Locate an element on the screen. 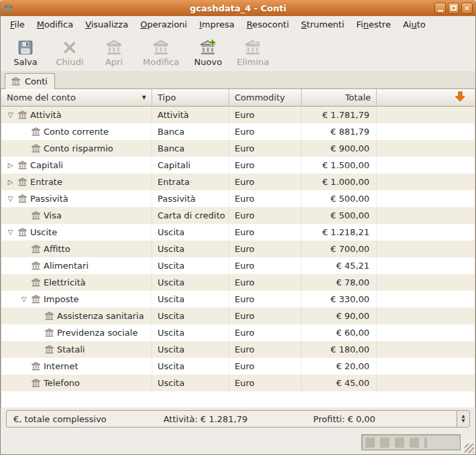 This screenshot has height=455, width=476. account-row-affitto: AffittoUscitaEuro€ 700,00 is located at coordinates (238, 249).